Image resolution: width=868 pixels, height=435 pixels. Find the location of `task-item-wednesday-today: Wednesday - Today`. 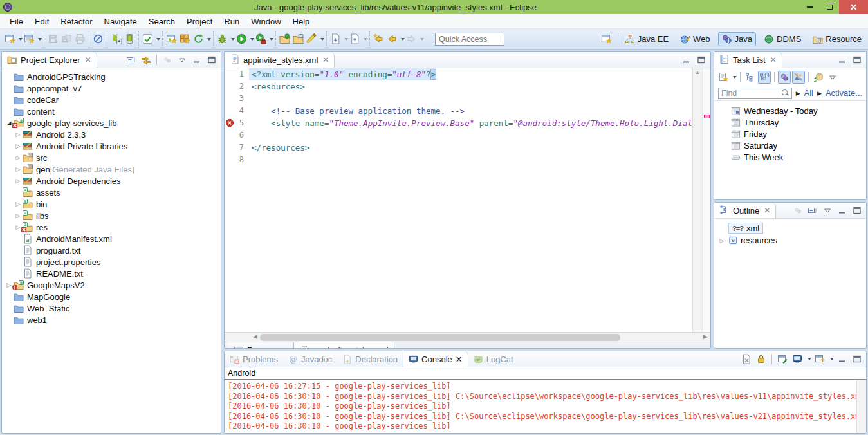

task-item-wednesday-today: Wednesday - Today is located at coordinates (790, 111).